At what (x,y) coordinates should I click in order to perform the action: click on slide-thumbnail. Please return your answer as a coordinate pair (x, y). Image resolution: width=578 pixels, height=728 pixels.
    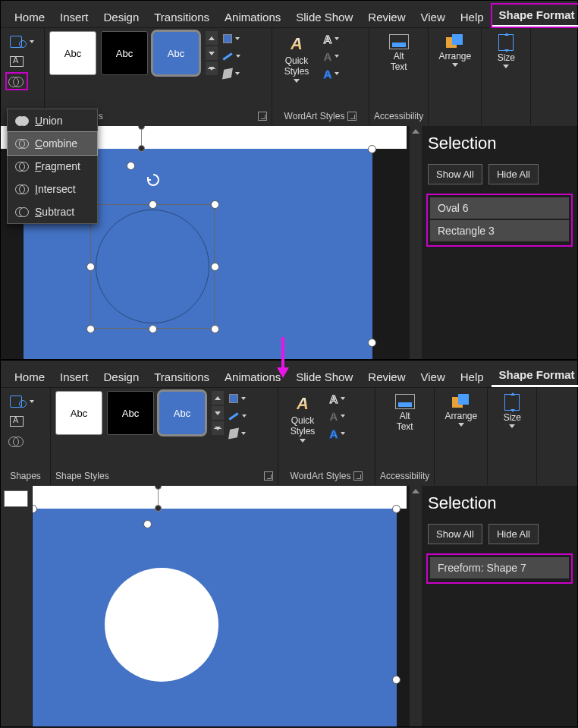
    Looking at the image, I should click on (16, 499).